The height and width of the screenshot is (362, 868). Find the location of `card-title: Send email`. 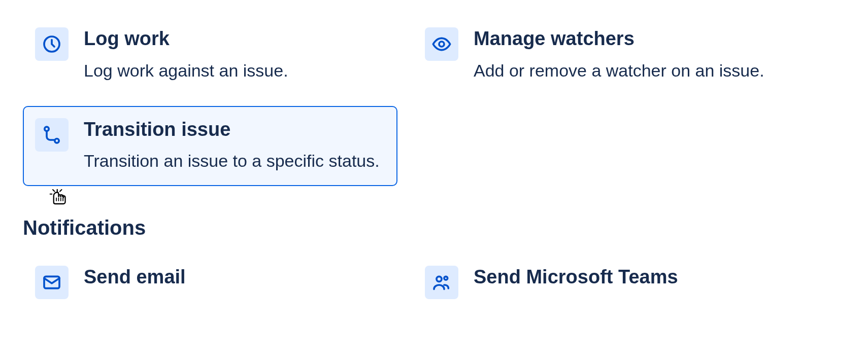

card-title: Send email is located at coordinates (235, 277).